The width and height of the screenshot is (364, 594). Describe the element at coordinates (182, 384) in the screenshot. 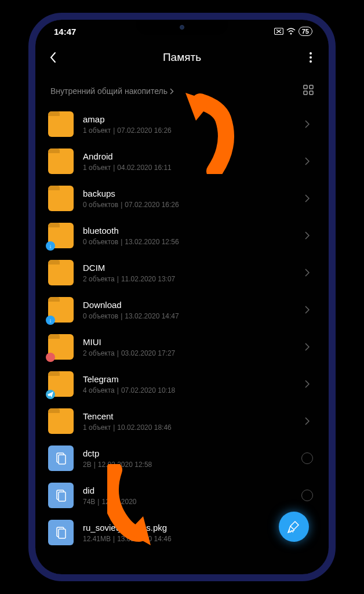

I see `folder-row: Telegram4 объекта|07.02.2020 10:18` at that location.